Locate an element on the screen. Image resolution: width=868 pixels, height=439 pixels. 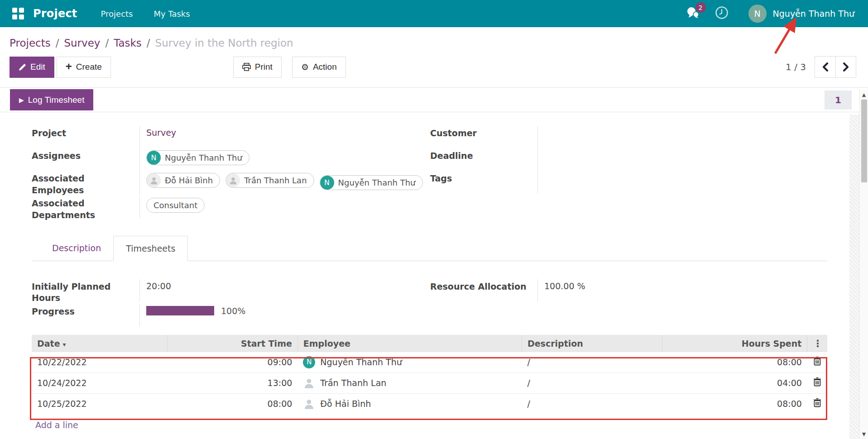
add-a-line-link: Add a line is located at coordinates (55, 425).